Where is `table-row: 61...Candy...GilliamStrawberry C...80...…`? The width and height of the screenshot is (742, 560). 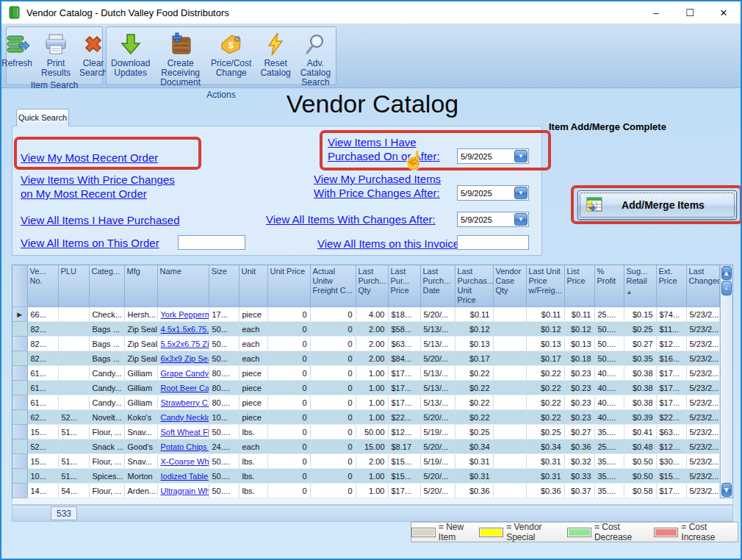 table-row: 61...Candy...GilliamStrawberry C...80...… is located at coordinates (366, 403).